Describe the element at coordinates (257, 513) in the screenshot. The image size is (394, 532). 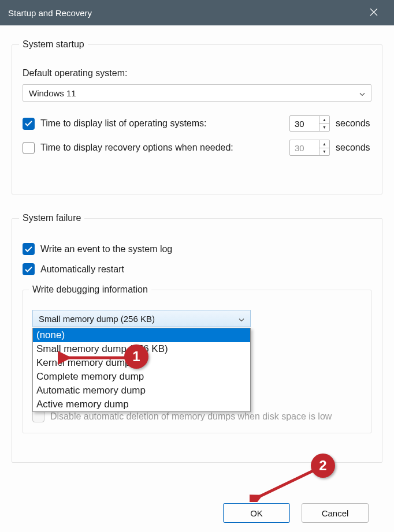
I see `ok-button: OK` at that location.